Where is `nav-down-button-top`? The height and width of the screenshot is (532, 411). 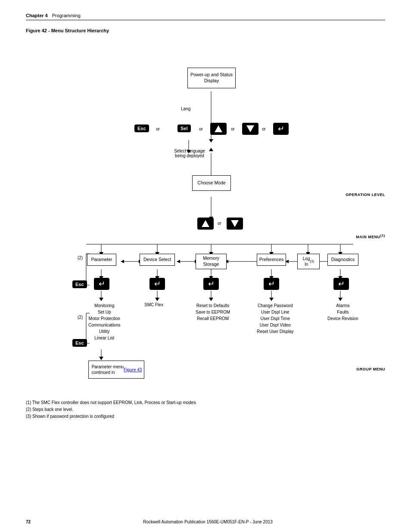 nav-down-button-top is located at coordinates (250, 129).